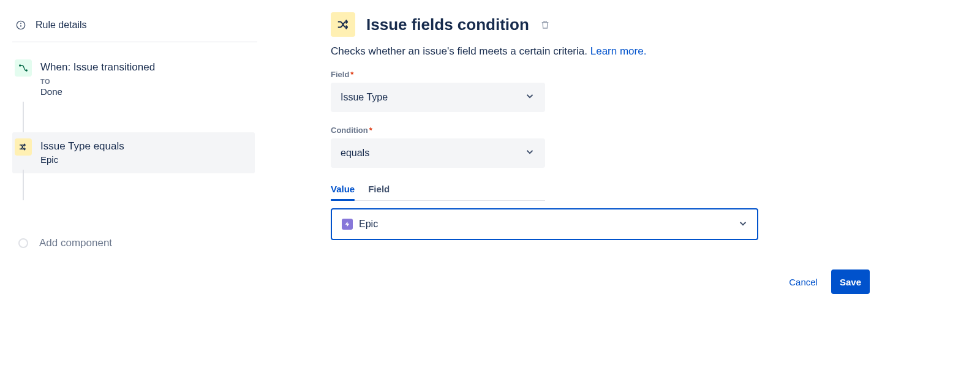 The height and width of the screenshot is (373, 980). I want to click on field-label: Field*, so click(588, 75).